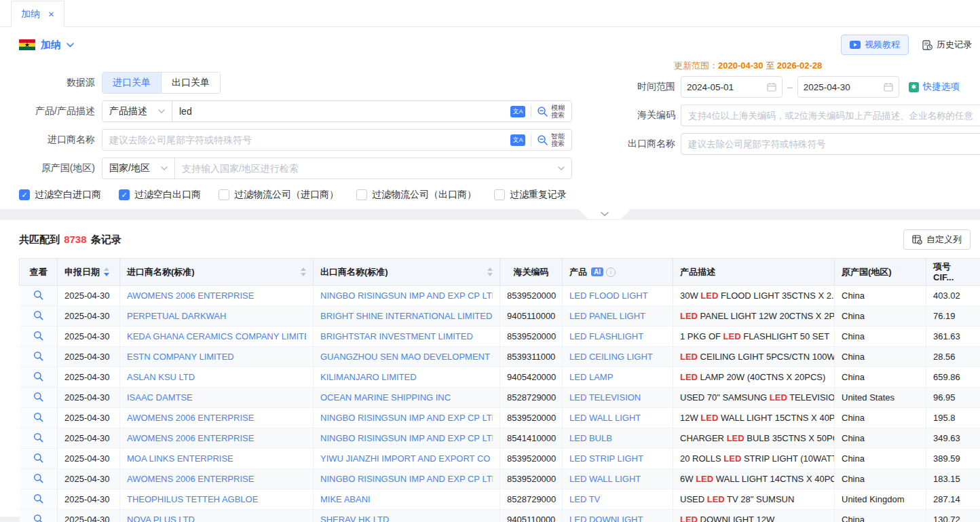  Describe the element at coordinates (727, 87) in the screenshot. I see `date-from-input` at that location.